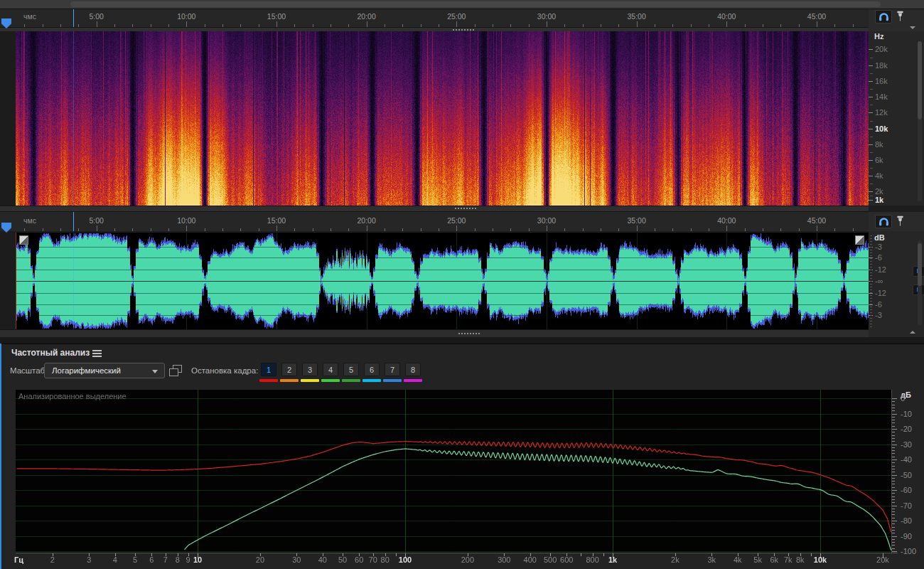 This screenshot has width=924, height=569. Describe the element at coordinates (50, 353) in the screenshot. I see `panel-title: Частотный анализ` at that location.